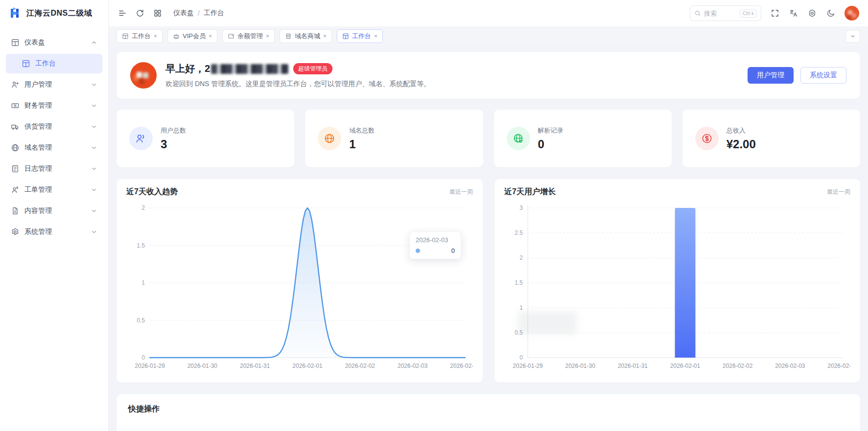 This screenshot has width=868, height=431. I want to click on crown-icon, so click(176, 36).